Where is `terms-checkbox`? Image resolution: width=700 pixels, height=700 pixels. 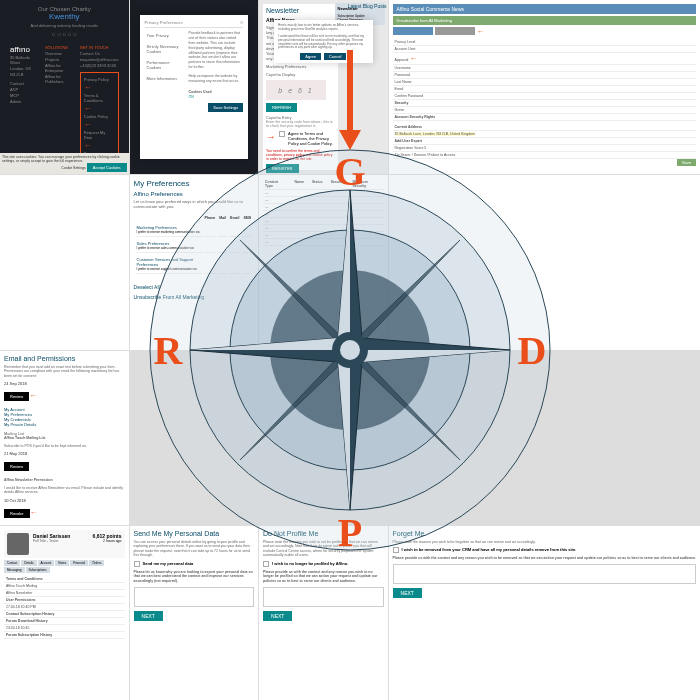
terms-checkbox is located at coordinates (282, 134).